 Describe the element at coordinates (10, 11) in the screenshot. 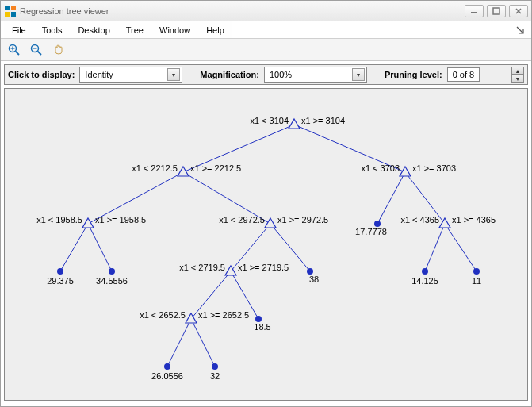

I see `app-icon` at that location.